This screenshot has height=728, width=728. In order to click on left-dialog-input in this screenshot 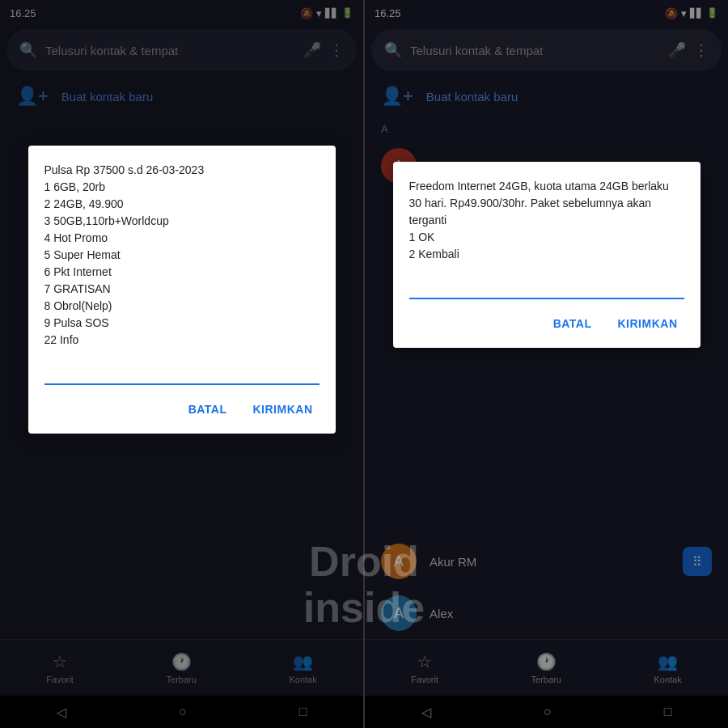, I will do `click(182, 374)`.